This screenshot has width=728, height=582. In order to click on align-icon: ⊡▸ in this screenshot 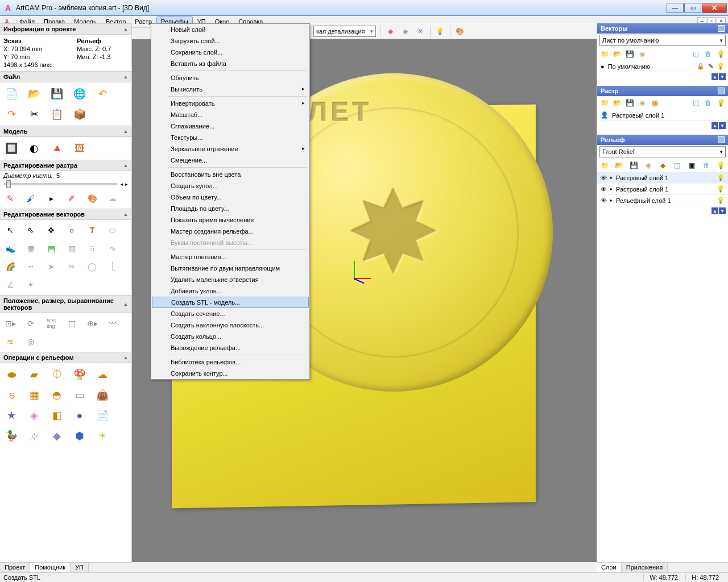, I will do `click(10, 323)`.